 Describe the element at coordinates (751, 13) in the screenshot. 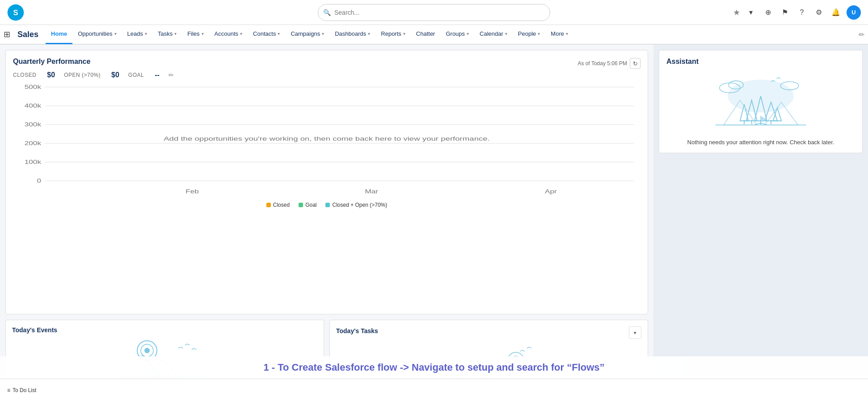

I see `star-dropdown-button: ▾` at that location.